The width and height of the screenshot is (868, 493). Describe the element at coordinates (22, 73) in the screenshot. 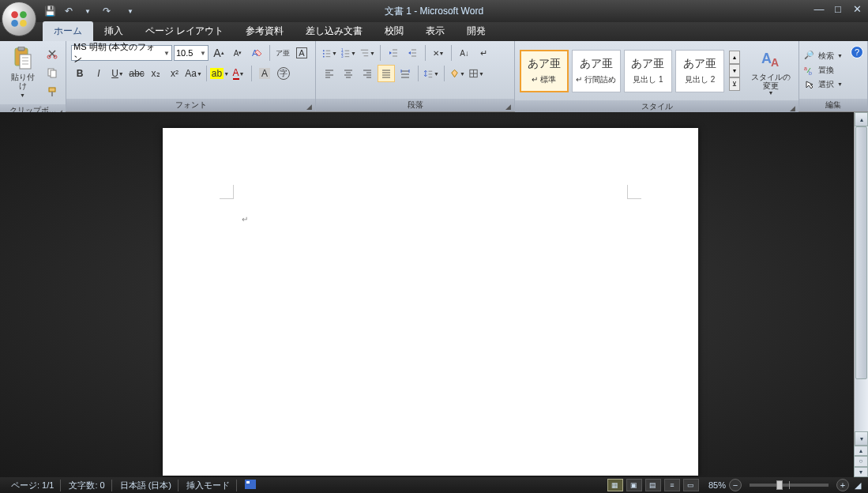

I see `paste-button: 貼り付け▼` at that location.